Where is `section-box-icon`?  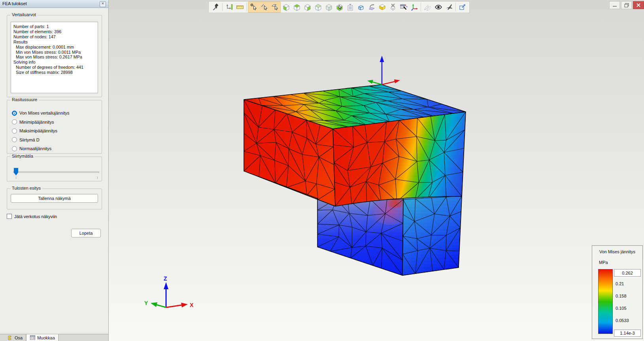
section-box-icon is located at coordinates (382, 7).